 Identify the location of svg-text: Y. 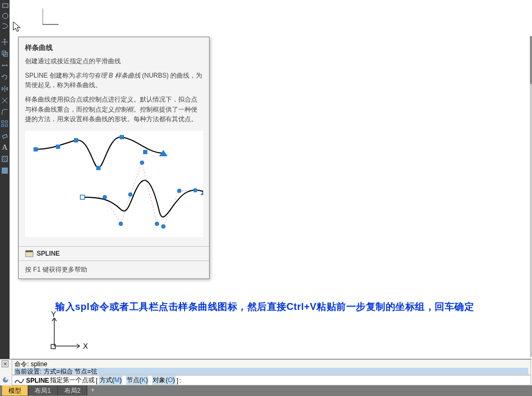
(54, 315).